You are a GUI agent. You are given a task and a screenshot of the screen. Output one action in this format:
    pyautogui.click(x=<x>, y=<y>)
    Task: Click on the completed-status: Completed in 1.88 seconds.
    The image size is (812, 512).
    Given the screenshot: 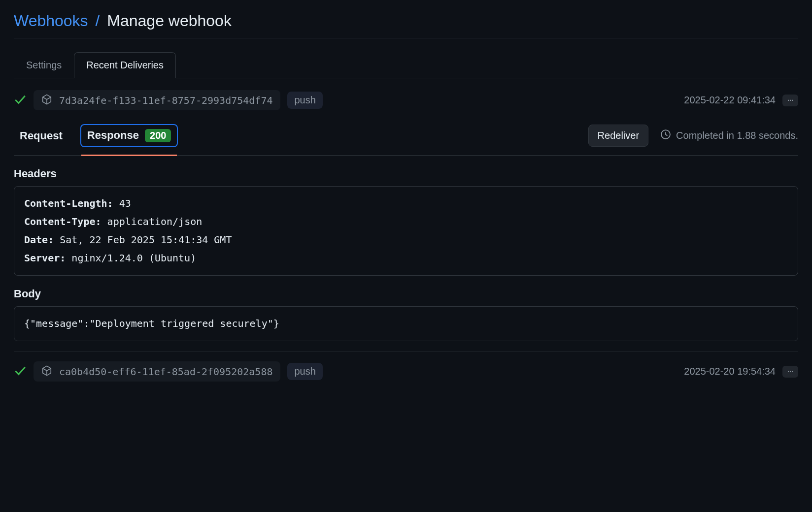 What is the action you would take?
    pyautogui.click(x=729, y=136)
    